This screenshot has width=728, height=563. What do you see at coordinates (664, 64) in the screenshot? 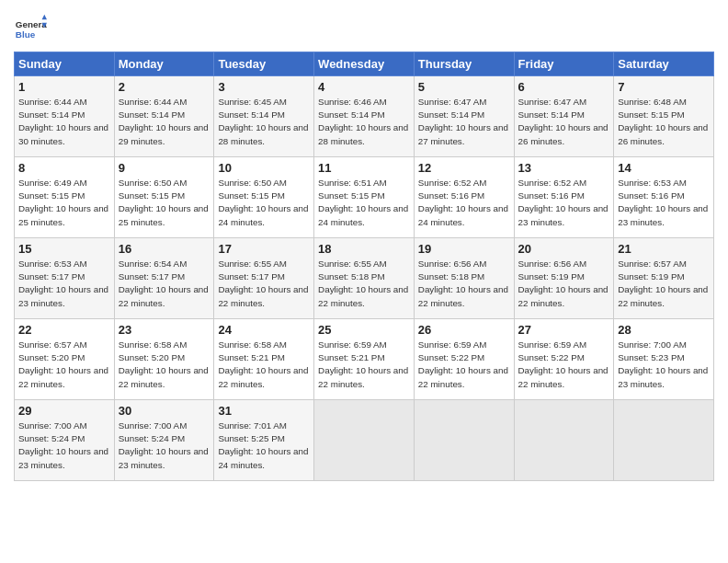
I see `weekday-header-saturday: Saturday` at bounding box center [664, 64].